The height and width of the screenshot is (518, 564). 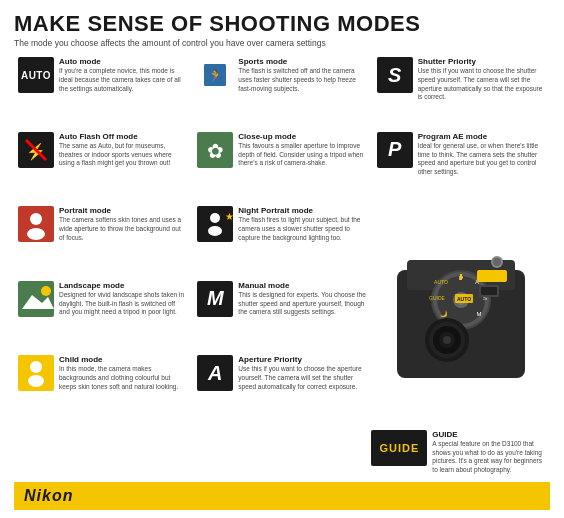 I want to click on auto-mode-cell: AUTO Auto mode If you're a complete novi…, so click(x=102, y=90).